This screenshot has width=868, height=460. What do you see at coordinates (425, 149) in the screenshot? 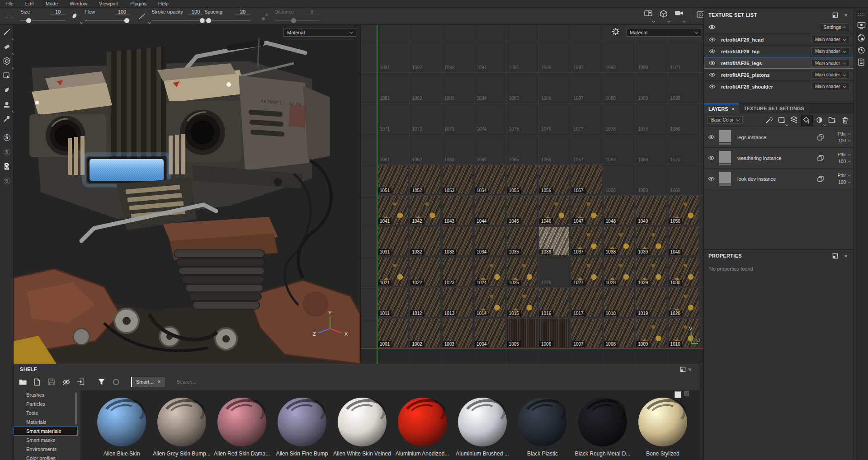
I see `uv-tile-1062: 1062` at bounding box center [425, 149].